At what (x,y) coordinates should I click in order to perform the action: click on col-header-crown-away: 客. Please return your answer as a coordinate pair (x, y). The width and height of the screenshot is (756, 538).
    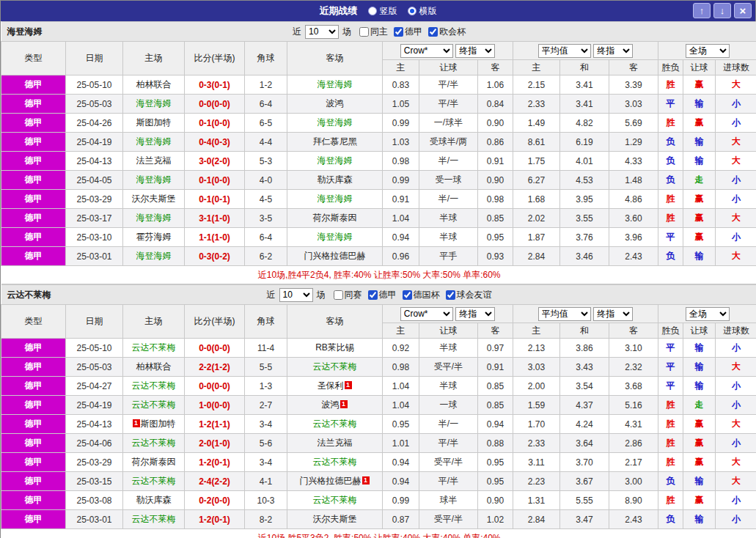
    Looking at the image, I should click on (496, 67).